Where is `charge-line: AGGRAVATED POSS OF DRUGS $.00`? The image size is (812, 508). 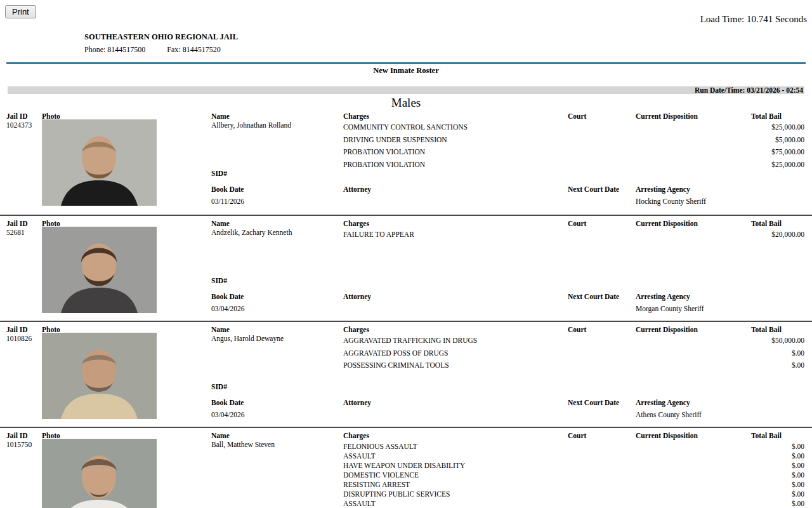 charge-line: AGGRAVATED POSS OF DRUGS $.00 is located at coordinates (573, 356).